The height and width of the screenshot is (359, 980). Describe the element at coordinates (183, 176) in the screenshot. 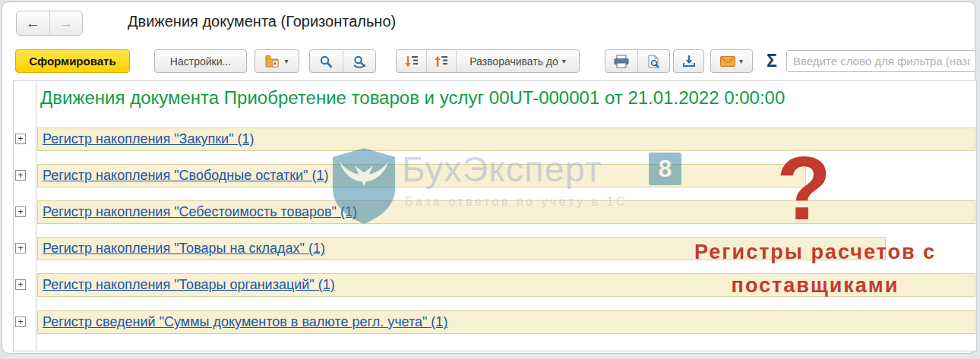

I see `register-link: Регистр накопления "Свободные остатки" (…` at that location.